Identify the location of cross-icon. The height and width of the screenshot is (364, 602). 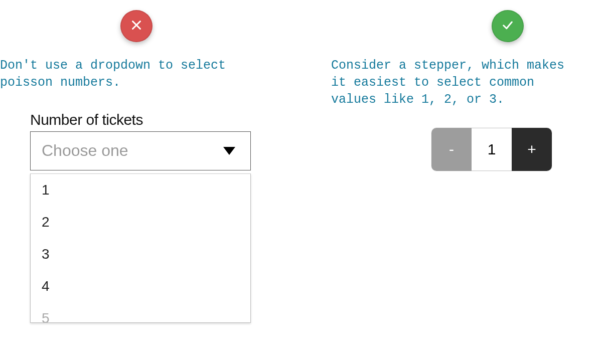
(136, 26).